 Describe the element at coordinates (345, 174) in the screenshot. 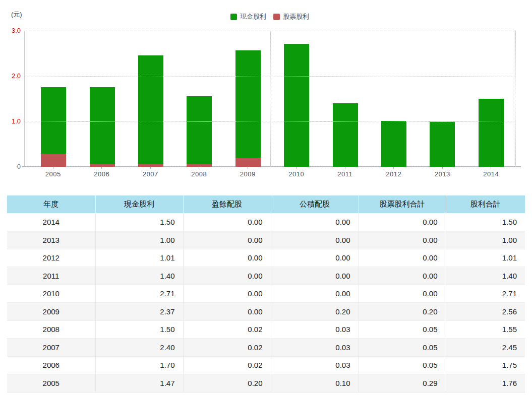

I see `x-axis-label: 2011` at that location.